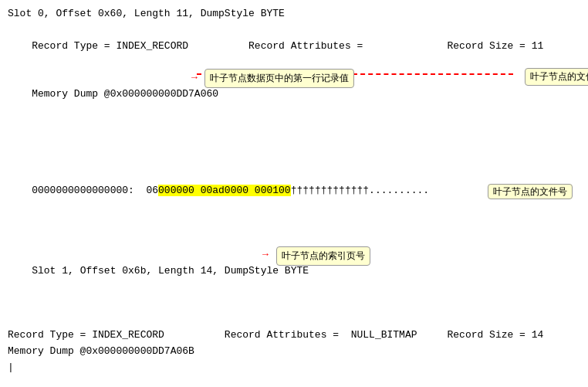 The height and width of the screenshot is (387, 588). What do you see at coordinates (294, 14) in the screenshot?
I see `line-1: Slot 0, Offset 0x60, Length 11, DumpStyl…` at bounding box center [294, 14].